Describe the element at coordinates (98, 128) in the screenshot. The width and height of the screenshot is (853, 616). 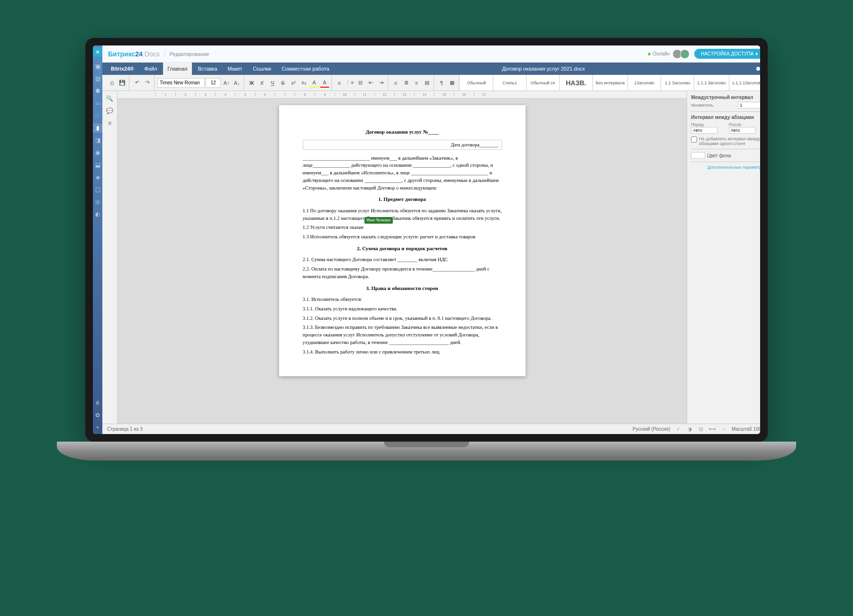
I see `os-icon-docs: ▮` at that location.